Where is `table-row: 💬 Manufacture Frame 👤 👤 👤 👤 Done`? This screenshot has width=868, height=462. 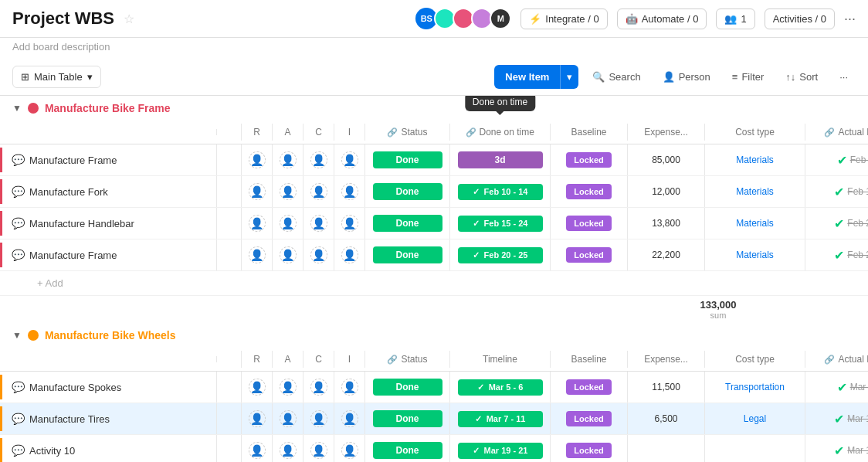 table-row: 💬 Manufacture Frame 👤 👤 👤 👤 Done is located at coordinates (434, 161).